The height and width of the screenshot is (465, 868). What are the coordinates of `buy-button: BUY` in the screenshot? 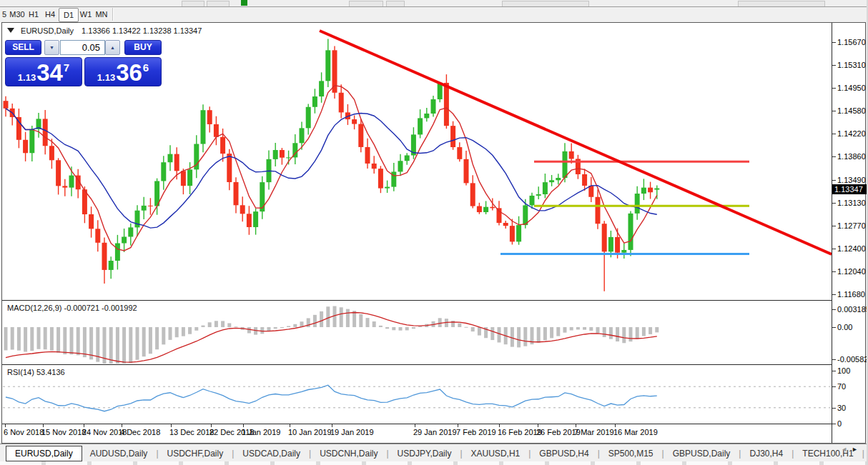 It's located at (143, 47).